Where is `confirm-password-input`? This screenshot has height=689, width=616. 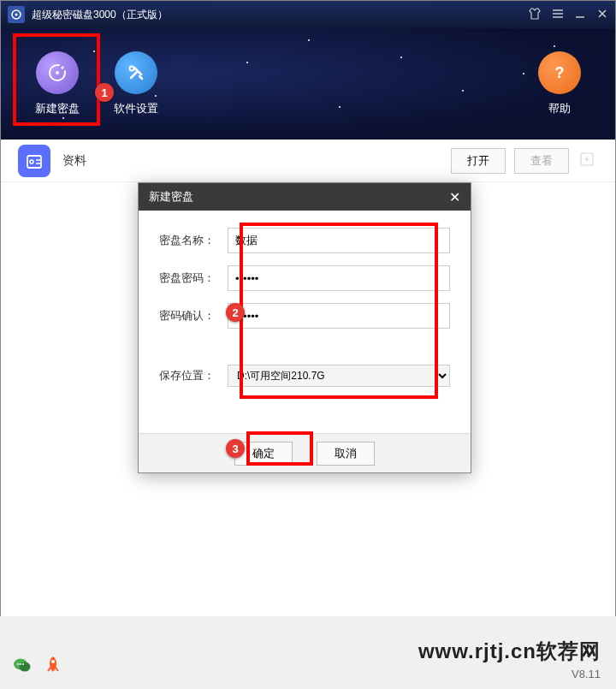
confirm-password-input is located at coordinates (339, 316).